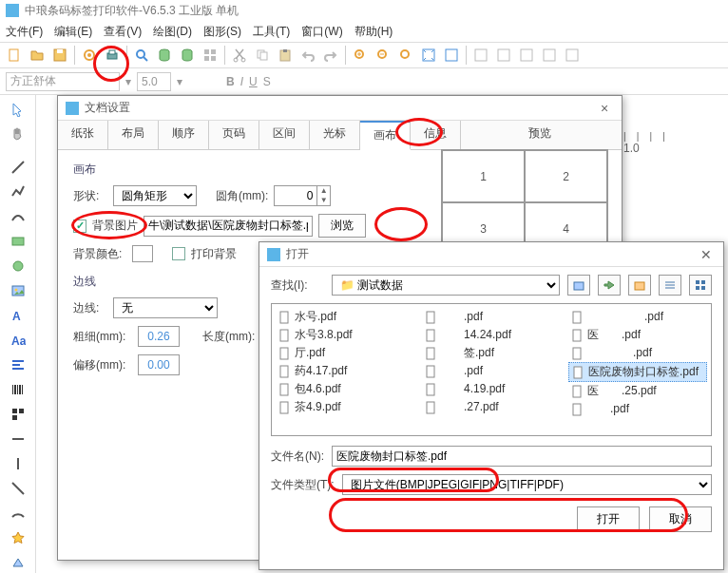 This screenshot has width=728, height=573. What do you see at coordinates (285, 135) in the screenshot?
I see `tab-range: 区间` at bounding box center [285, 135].